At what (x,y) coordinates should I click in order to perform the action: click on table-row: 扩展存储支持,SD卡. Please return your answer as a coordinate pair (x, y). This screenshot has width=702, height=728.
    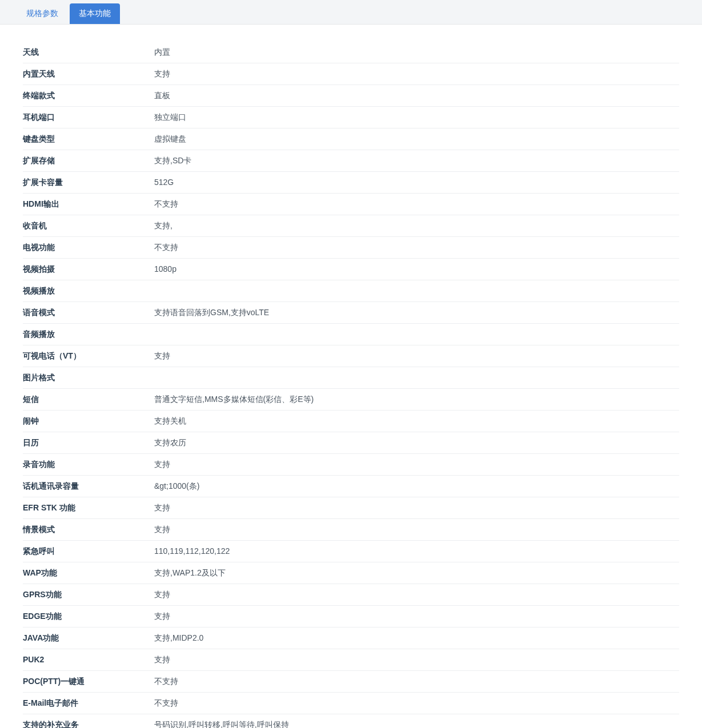
    Looking at the image, I should click on (351, 161).